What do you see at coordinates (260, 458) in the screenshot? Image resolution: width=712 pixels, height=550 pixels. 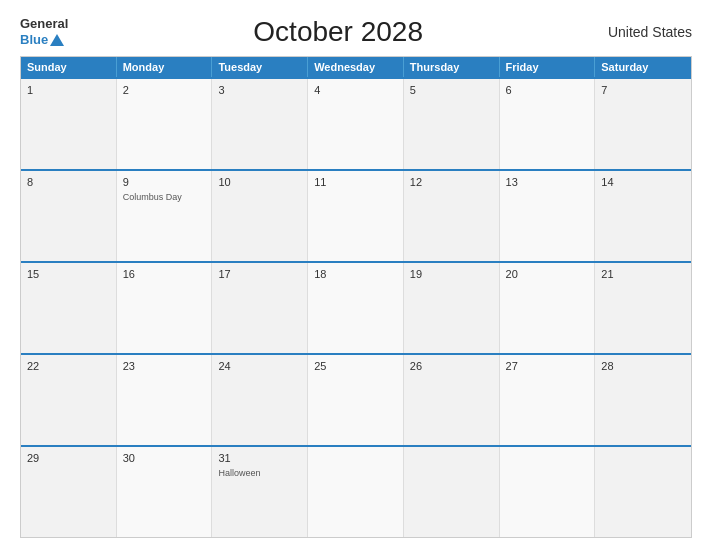 I see `day-number: 31` at bounding box center [260, 458].